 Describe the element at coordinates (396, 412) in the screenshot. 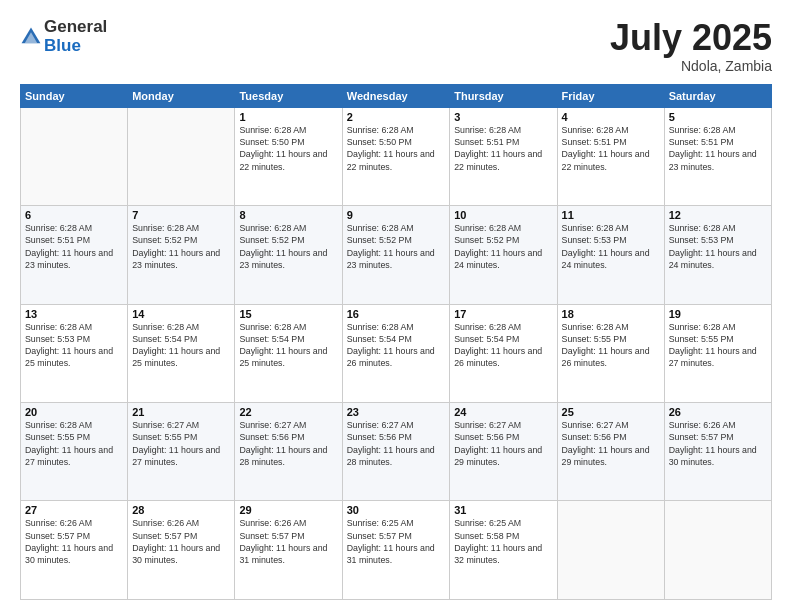

I see `day-number: 23` at that location.